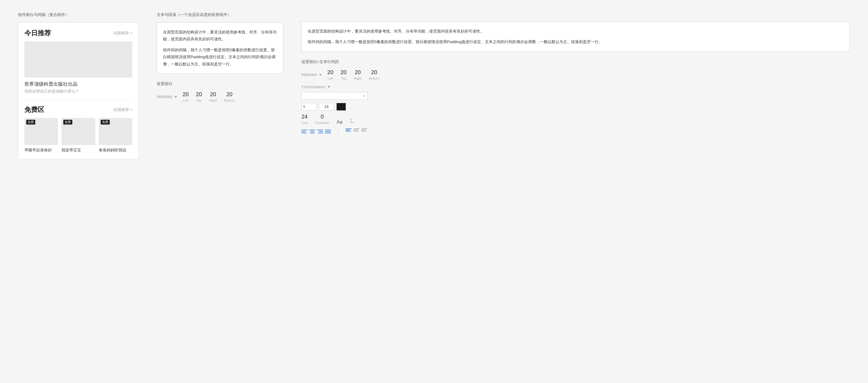  I want to click on right-text-p2: 组件间的间隔，我个人习惯一般是按照5像素的倍数进行设置。留白根据情况使用Padd…, so click(576, 42).